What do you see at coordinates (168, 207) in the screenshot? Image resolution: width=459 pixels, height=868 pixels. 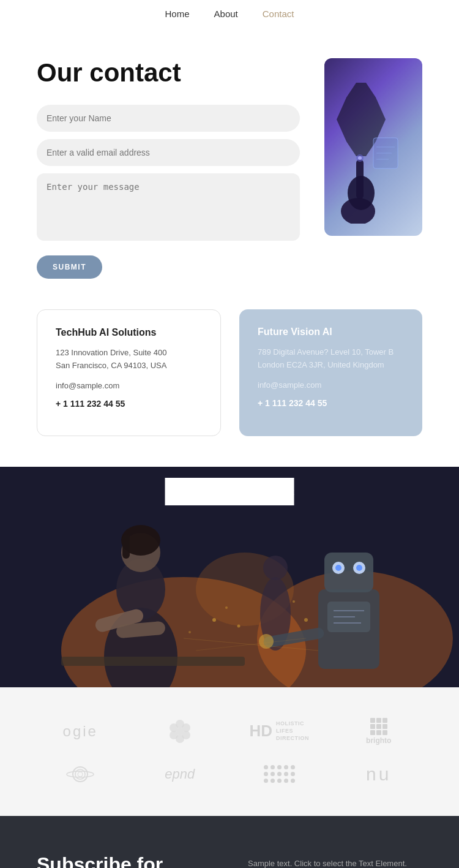 I see `message-input` at bounding box center [168, 207].